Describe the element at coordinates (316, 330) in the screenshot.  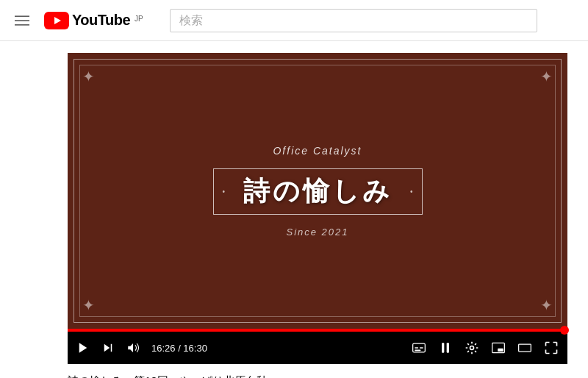
I see `progress-fill` at that location.